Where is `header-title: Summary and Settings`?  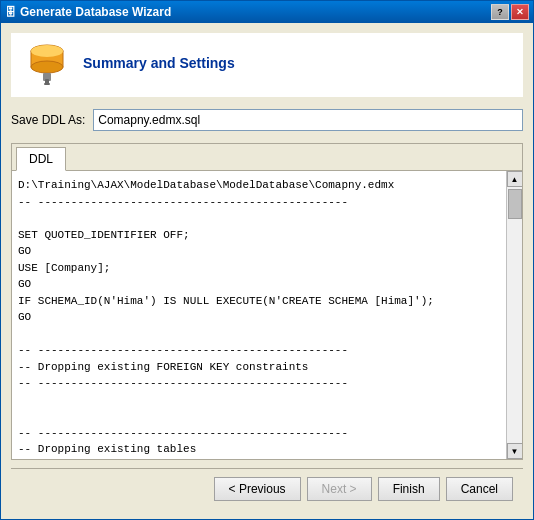
header-title: Summary and Settings is located at coordinates (159, 63).